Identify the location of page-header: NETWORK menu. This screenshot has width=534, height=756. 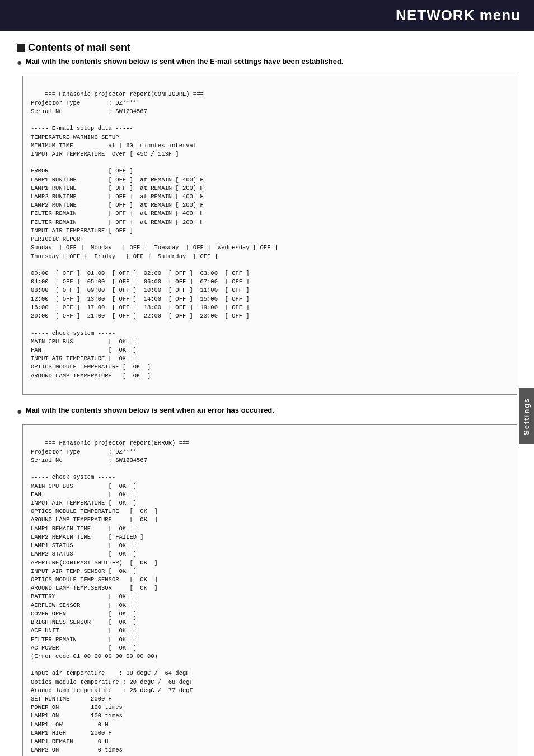
(267, 16).